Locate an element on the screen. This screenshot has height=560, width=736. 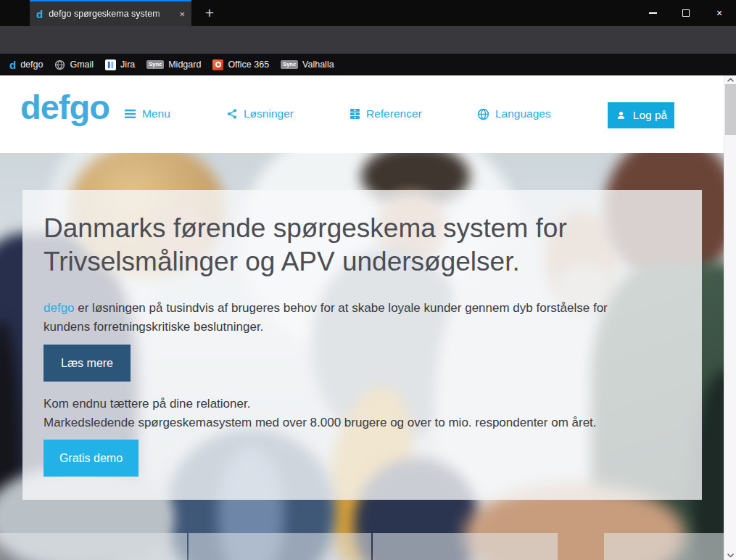
bookmarks-bar: d defgo Gmail Jira Sync Midgard Office 3… is located at coordinates (368, 65).